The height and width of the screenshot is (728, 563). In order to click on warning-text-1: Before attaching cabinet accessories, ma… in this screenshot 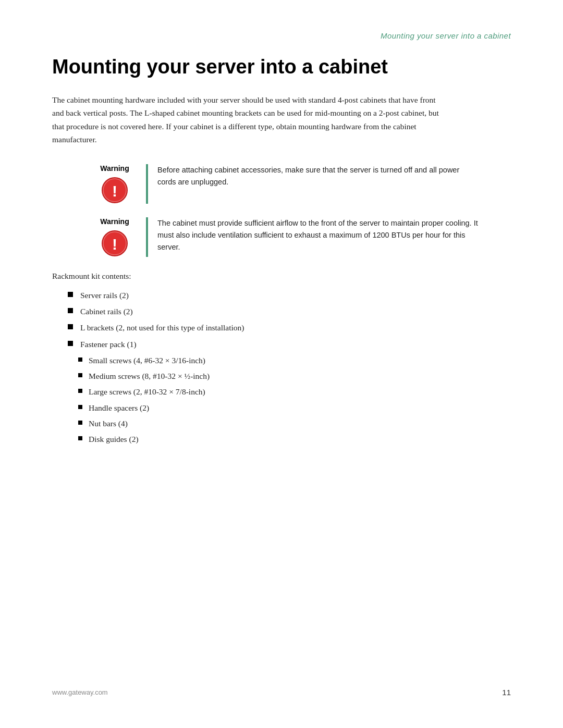, I will do `click(319, 176)`.